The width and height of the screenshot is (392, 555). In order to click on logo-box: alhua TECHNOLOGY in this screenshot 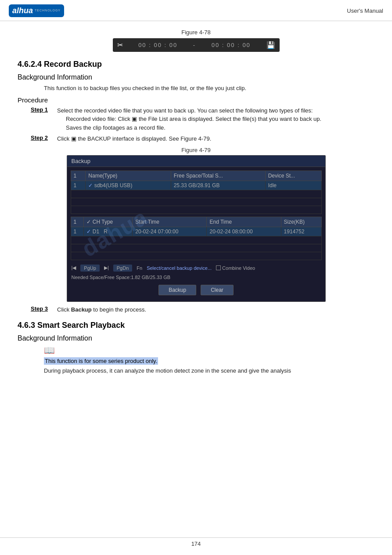, I will do `click(36, 11)`.